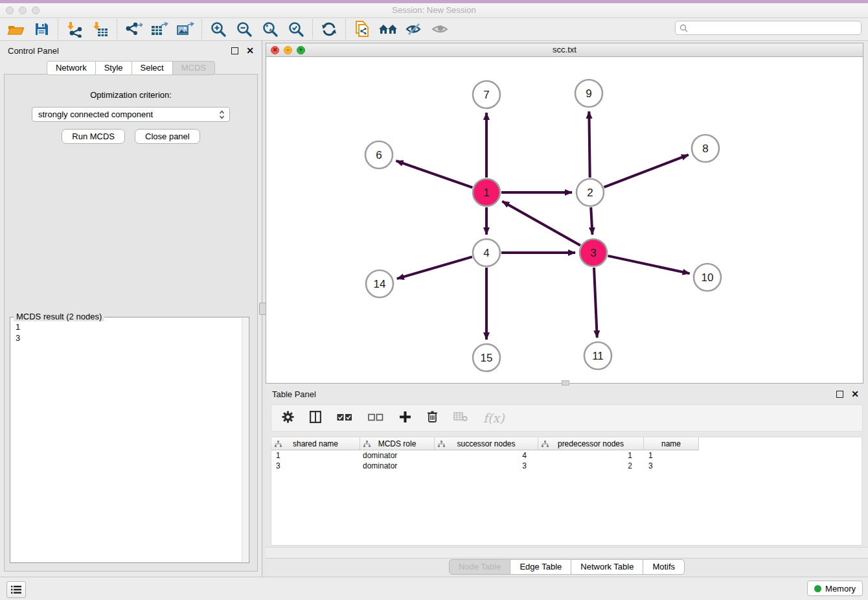 This screenshot has width=868, height=600. What do you see at coordinates (707, 277) in the screenshot?
I see `graph-node-label-10: 10` at bounding box center [707, 277].